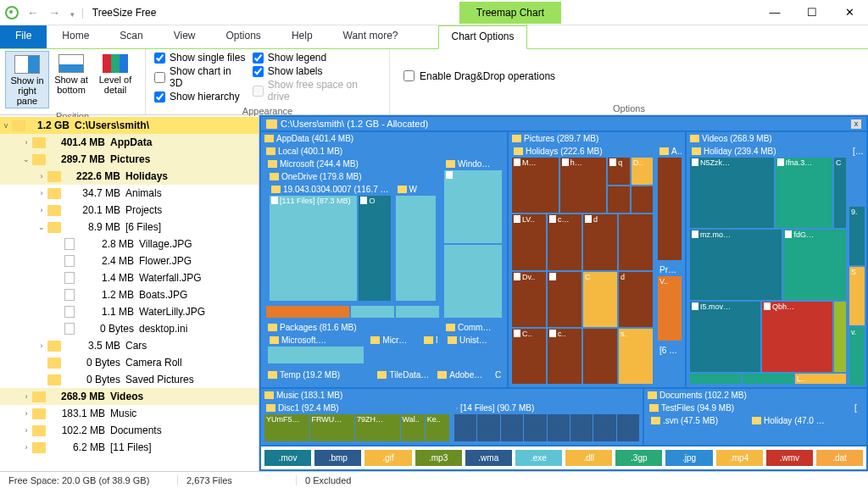 The image size is (868, 488). What do you see at coordinates (54, 13) in the screenshot?
I see `forward-button: →` at bounding box center [54, 13].